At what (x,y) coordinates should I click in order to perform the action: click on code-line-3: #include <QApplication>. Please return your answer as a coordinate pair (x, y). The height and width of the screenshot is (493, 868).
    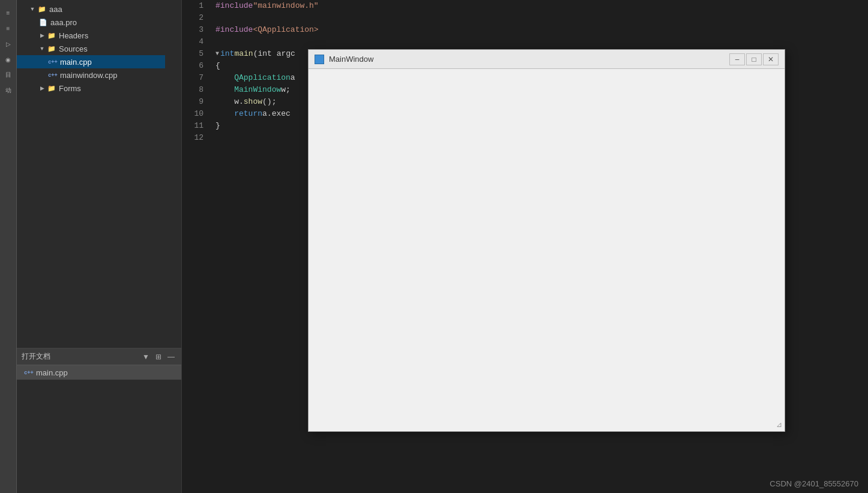
    Looking at the image, I should click on (541, 30).